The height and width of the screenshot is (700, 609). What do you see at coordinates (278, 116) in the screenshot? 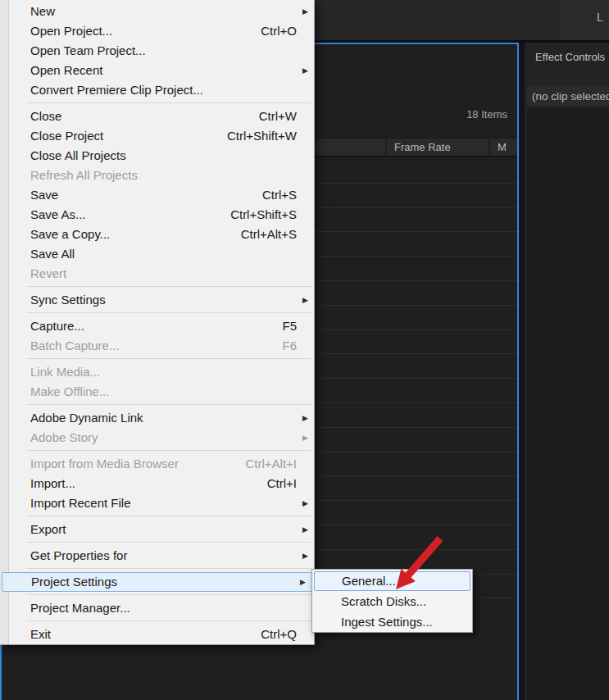
I see `menu-item-shortcut: Ctrl+W` at bounding box center [278, 116].